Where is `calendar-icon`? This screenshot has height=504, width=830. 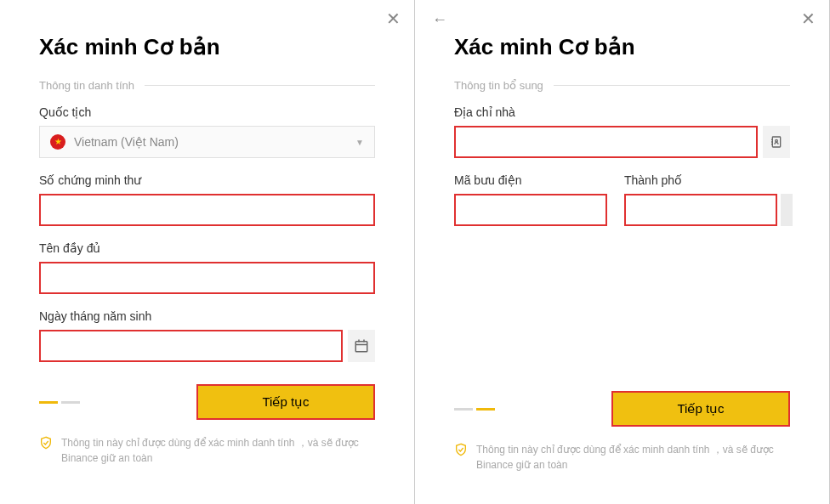
calendar-icon is located at coordinates (361, 346).